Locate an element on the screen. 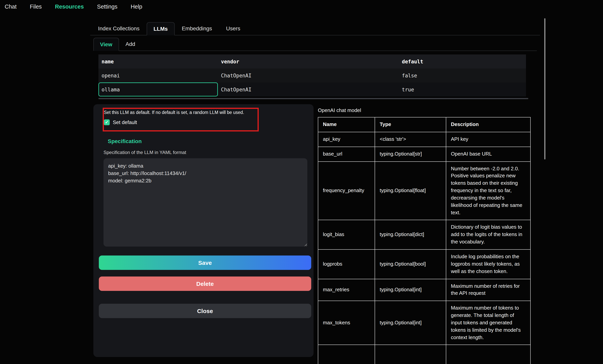  set-default-checkbox-row: ✓ Set default is located at coordinates (120, 122).